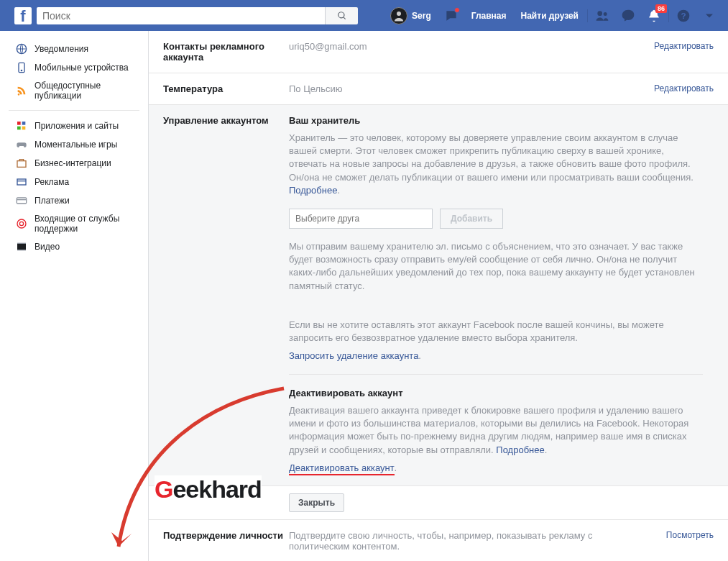  What do you see at coordinates (341, 16) in the screenshot?
I see `search-button` at bounding box center [341, 16].